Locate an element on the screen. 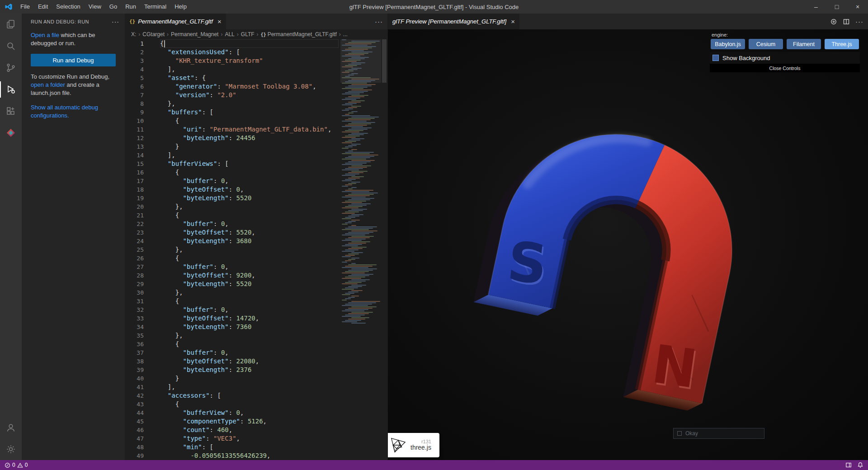 The image size is (868, 470). code-line: "byteOffset": 22080, is located at coordinates (250, 362).